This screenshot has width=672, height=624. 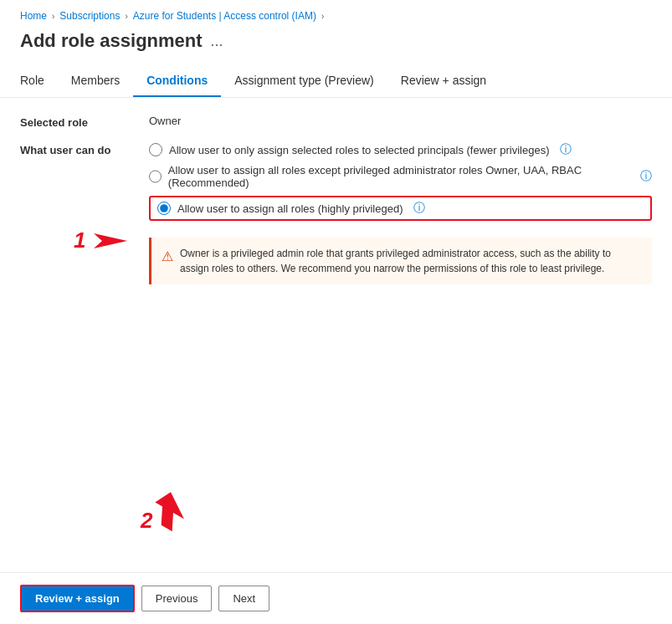 I want to click on warning-text: Owner is a privileged admin role that gr…, so click(x=411, y=261).